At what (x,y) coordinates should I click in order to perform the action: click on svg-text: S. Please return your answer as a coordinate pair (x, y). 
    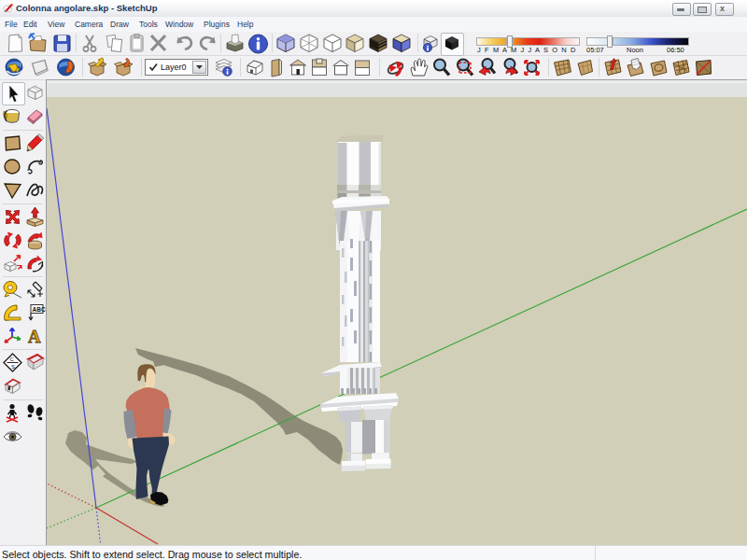
    Looking at the image, I should click on (13, 367).